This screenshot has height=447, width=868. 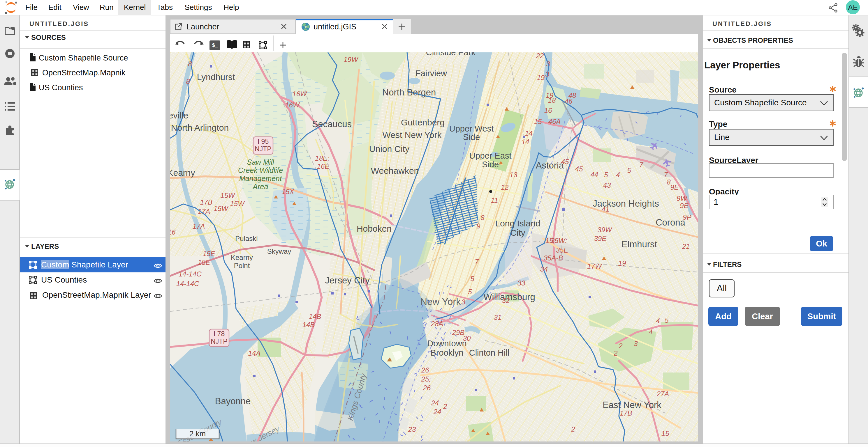 I want to click on svg-text: 27A, so click(x=663, y=394).